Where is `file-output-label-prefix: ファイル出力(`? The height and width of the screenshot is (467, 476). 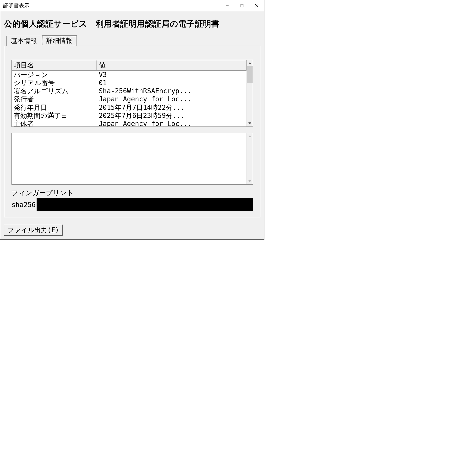
file-output-label-prefix: ファイル出力( is located at coordinates (29, 230).